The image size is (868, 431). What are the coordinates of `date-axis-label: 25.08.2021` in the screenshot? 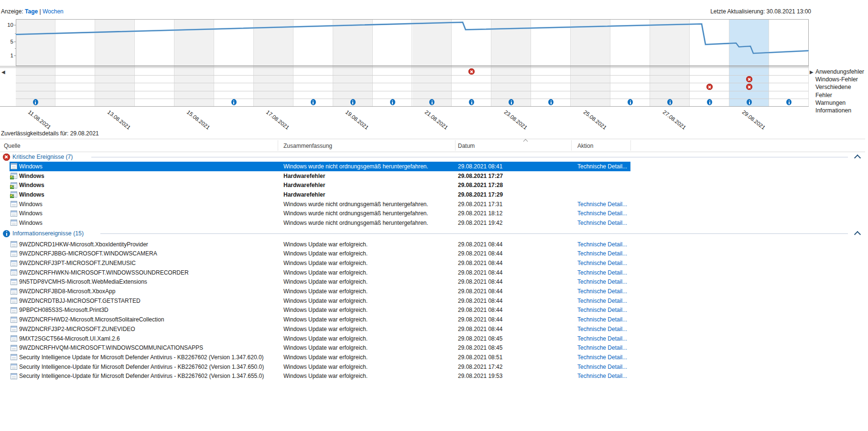 It's located at (595, 120).